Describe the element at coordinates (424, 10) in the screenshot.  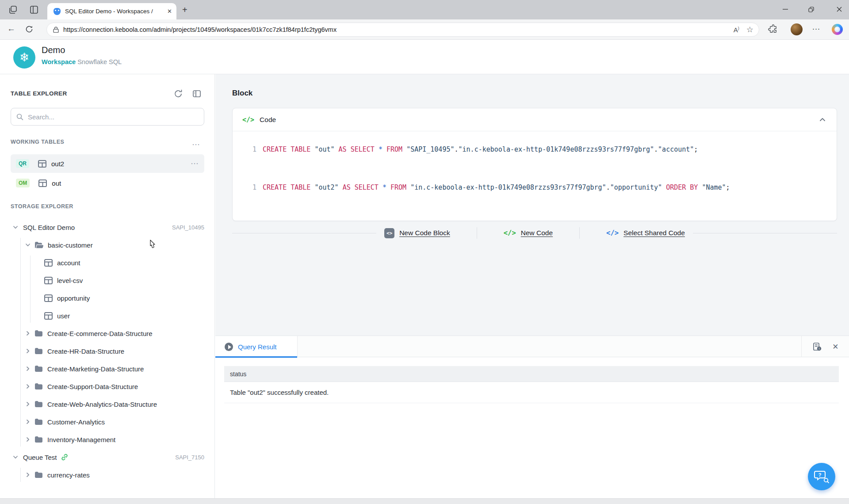
I see `browser-tab-strip: SQL Editor Demo - Workspaces / ✕ +` at that location.